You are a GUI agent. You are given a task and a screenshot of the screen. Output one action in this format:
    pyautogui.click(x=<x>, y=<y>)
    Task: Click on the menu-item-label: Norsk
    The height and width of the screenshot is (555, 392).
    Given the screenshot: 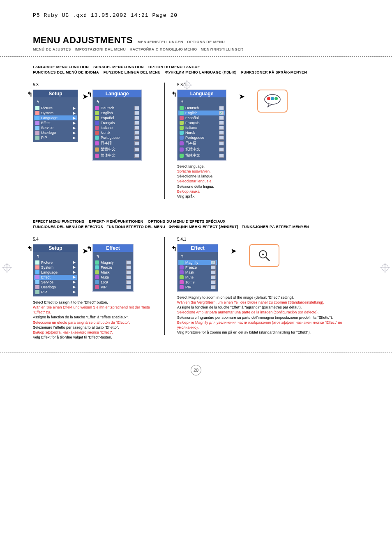 What is the action you would take?
    pyautogui.click(x=201, y=133)
    